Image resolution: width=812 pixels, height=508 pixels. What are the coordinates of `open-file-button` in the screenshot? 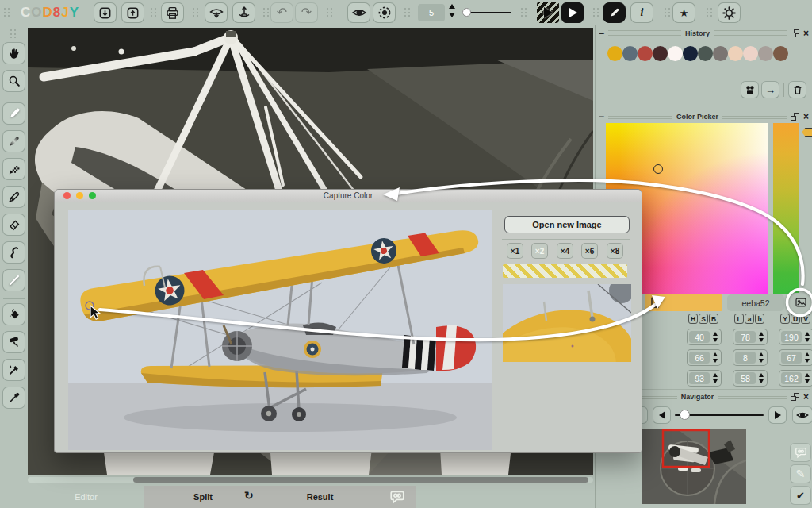 It's located at (105, 13).